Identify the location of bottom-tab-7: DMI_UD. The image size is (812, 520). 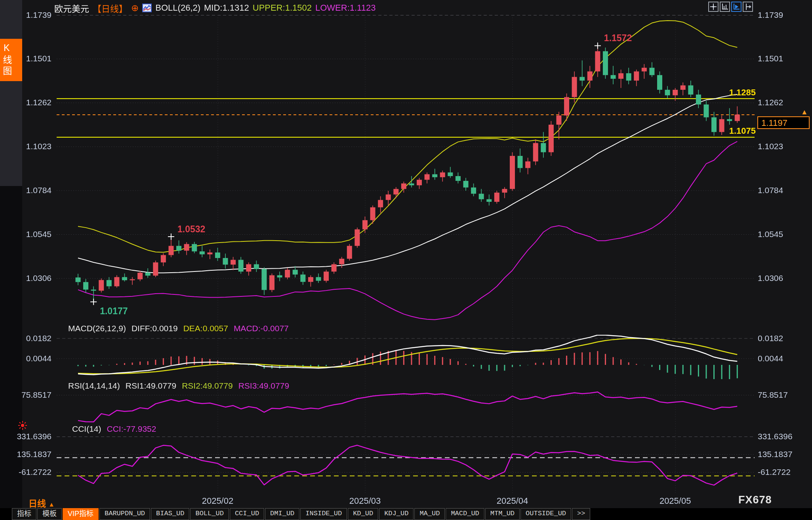
(282, 514).